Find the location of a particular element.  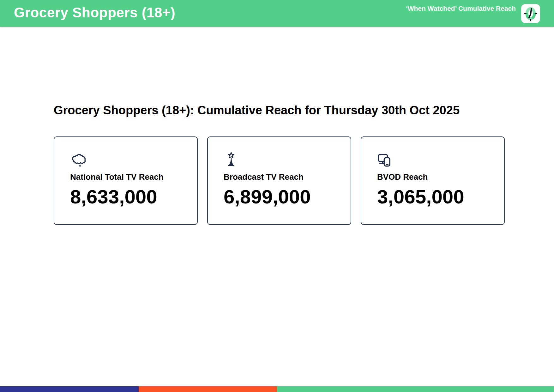

card-value: 6,899,000 is located at coordinates (282, 197).